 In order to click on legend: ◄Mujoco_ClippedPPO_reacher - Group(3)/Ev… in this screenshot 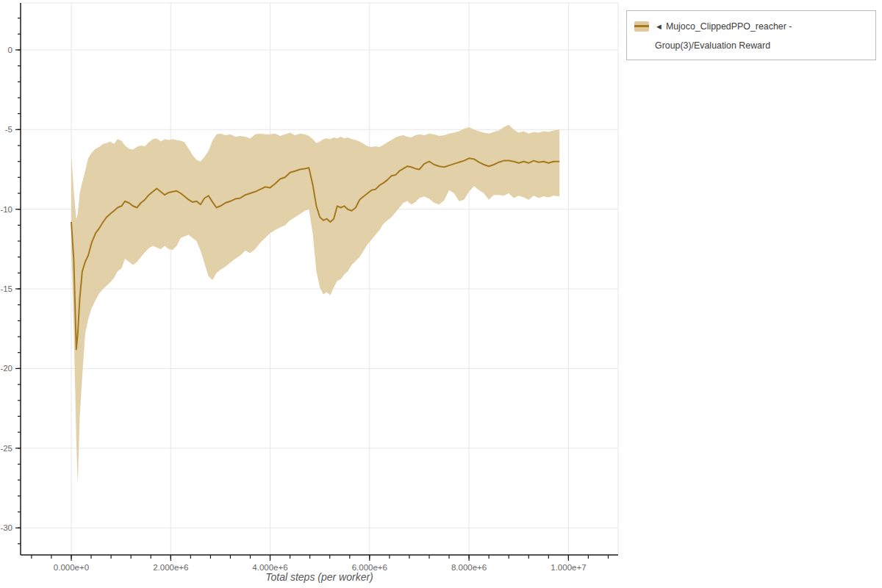, I will do `click(751, 35)`.